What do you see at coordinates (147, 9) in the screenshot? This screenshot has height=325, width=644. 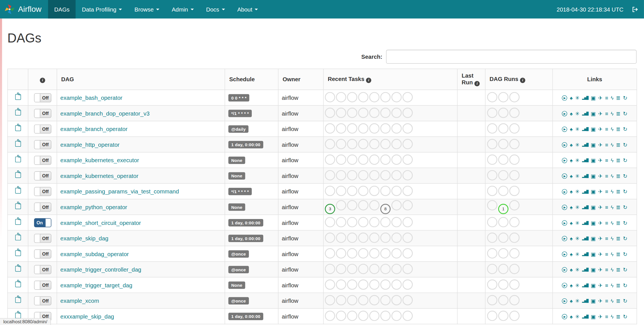 I see `nav-item-browse: Browse` at bounding box center [147, 9].